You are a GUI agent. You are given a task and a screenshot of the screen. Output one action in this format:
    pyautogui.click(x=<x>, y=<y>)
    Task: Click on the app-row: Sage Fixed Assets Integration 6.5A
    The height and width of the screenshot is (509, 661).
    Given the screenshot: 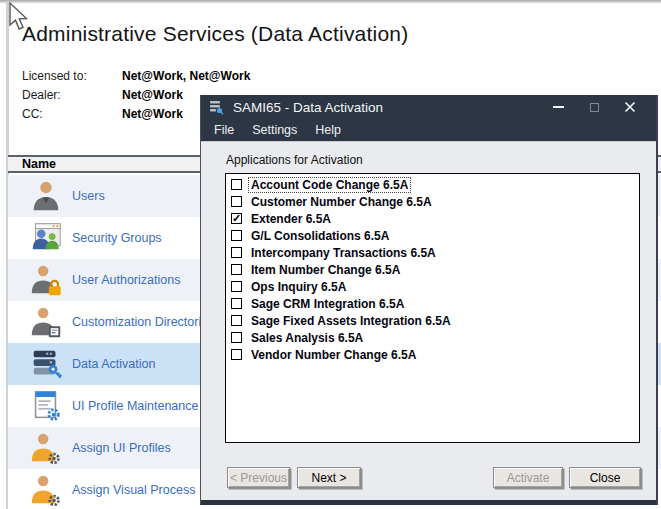 What is the action you would take?
    pyautogui.click(x=432, y=320)
    